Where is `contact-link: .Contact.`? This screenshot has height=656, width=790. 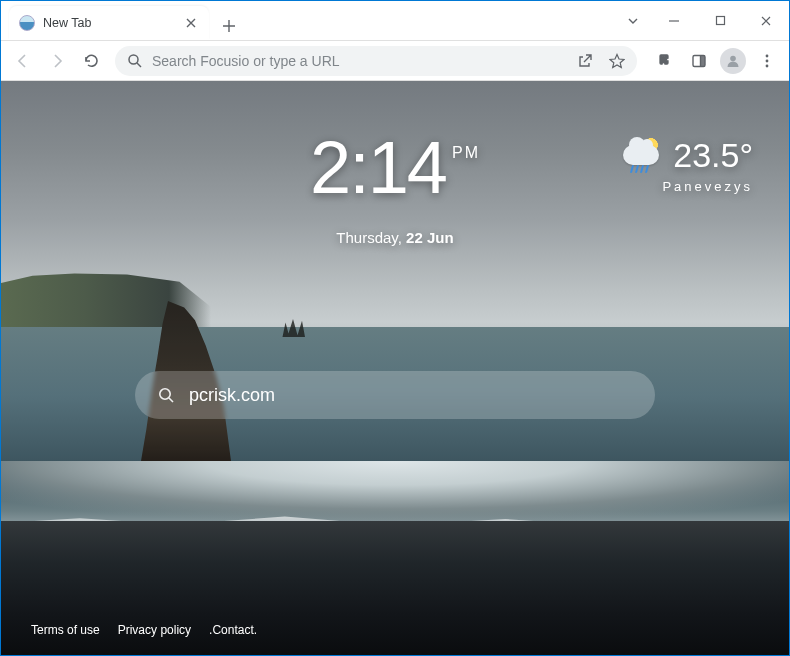 contact-link: .Contact. is located at coordinates (233, 630).